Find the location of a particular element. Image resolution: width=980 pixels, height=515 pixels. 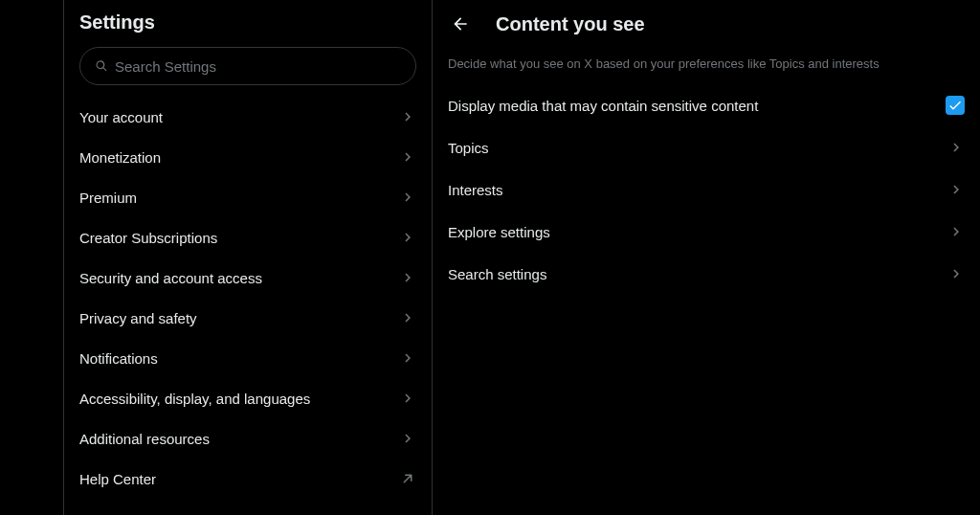

settings-item-label: Creator Subscriptions is located at coordinates (148, 237).